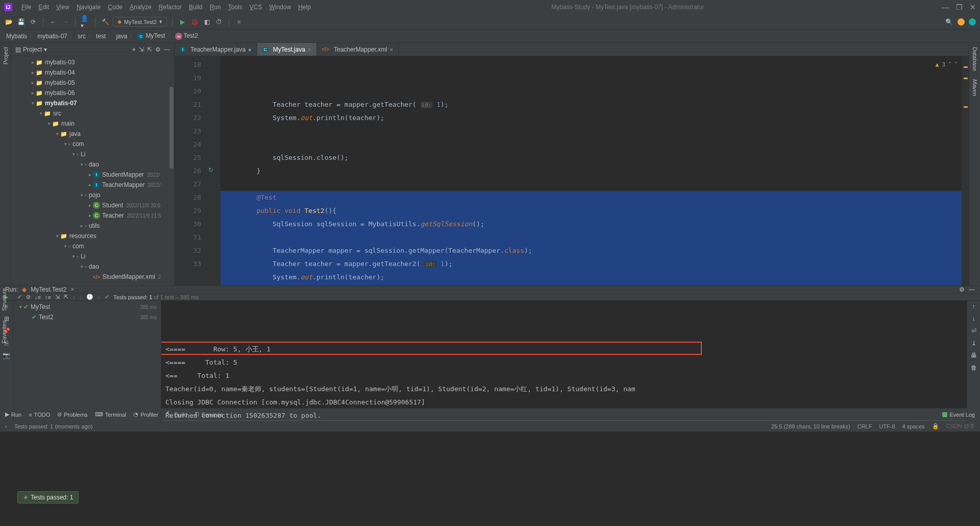 The image size is (980, 526). What do you see at coordinates (975, 59) in the screenshot?
I see `database-tool-button: Database` at bounding box center [975, 59].